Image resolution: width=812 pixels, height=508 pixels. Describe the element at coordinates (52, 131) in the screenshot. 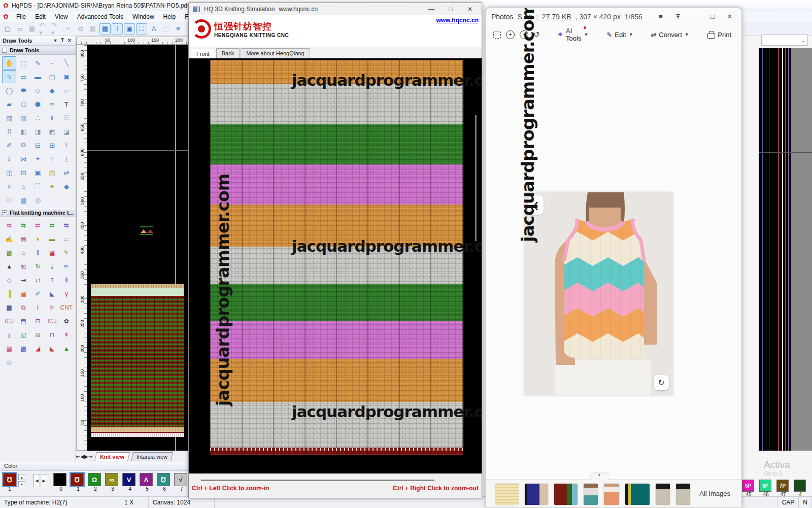

I see `tool-icon: ◩` at that location.